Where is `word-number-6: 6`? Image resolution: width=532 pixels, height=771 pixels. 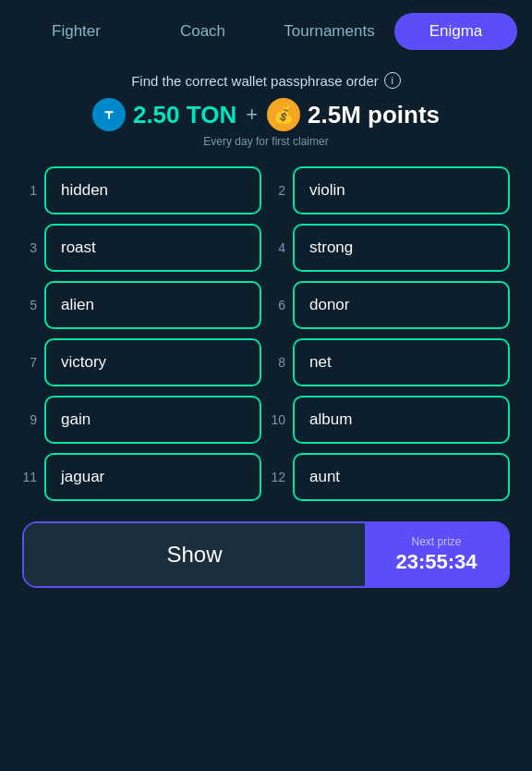 word-number-6: 6 is located at coordinates (278, 305).